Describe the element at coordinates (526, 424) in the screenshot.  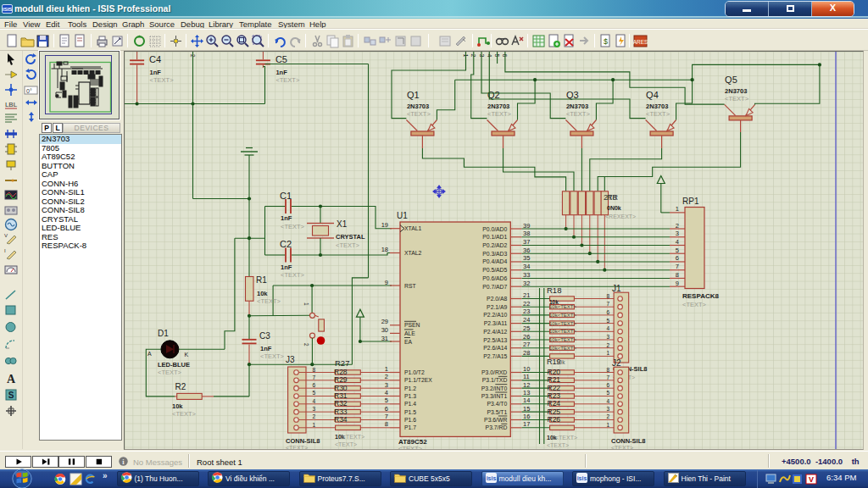
I see `svg-text: 17` at that location.